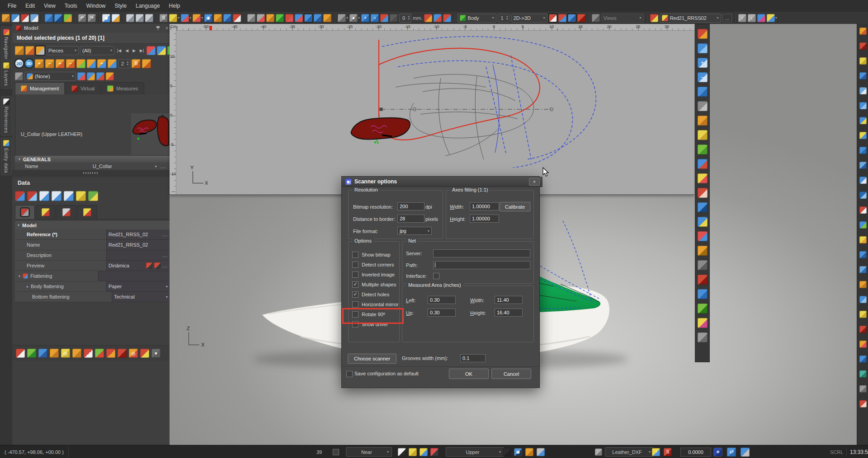 This screenshot has height=458, width=868. What do you see at coordinates (703, 280) in the screenshot?
I see `shoe-3d-icon` at bounding box center [703, 280].